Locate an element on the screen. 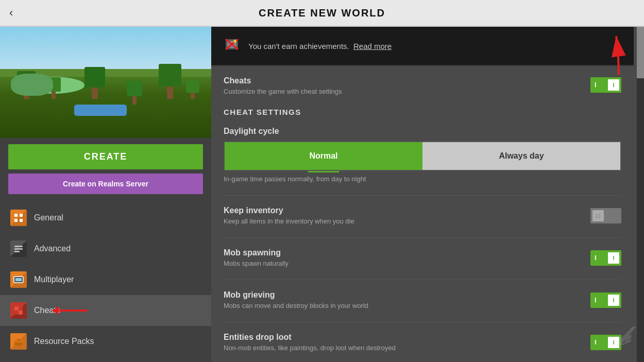  cheats-setting-row: Cheats Customize the game with cheat set… is located at coordinates (422, 85).